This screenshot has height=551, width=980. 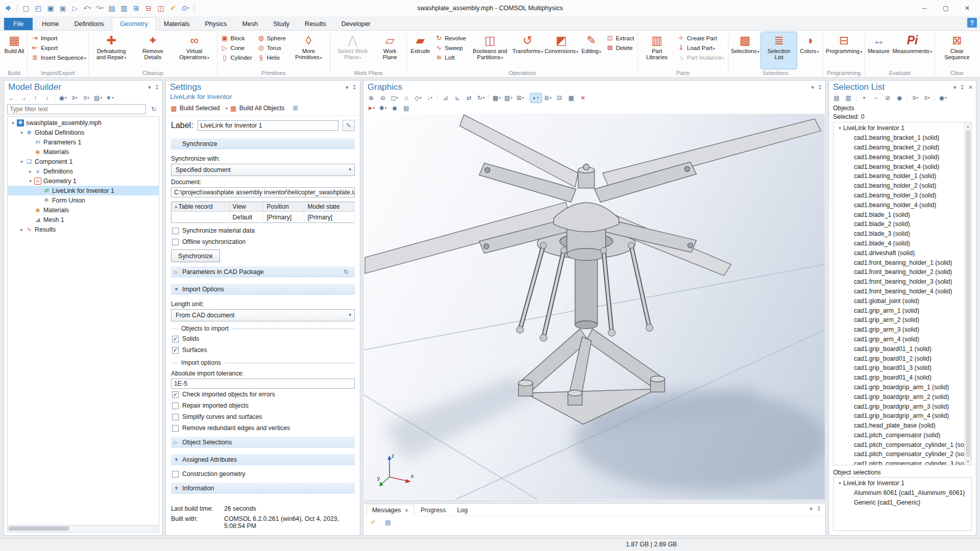 I want to click on select-work-plane-button: ⋀Select Work Plane▾, so click(x=353, y=51).